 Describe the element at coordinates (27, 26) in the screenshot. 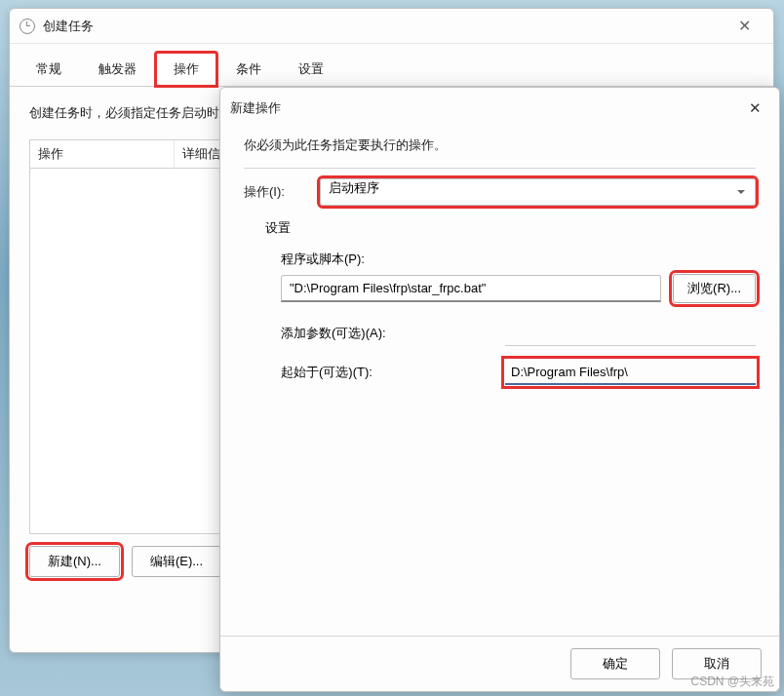

I see `clock-icon` at that location.